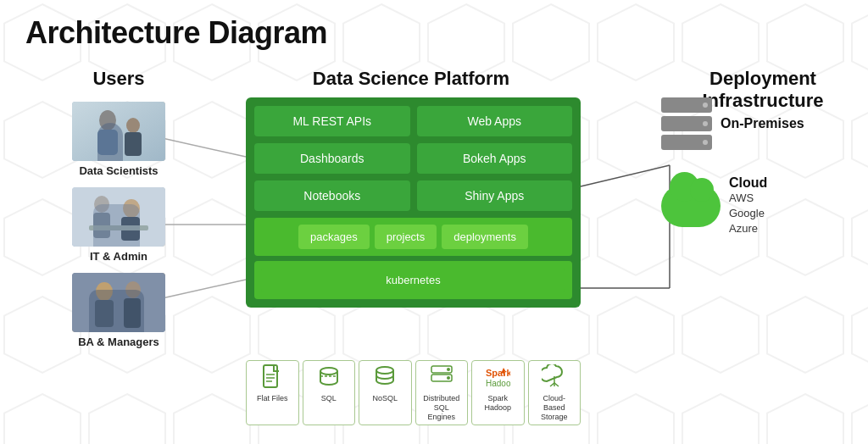 This screenshot has width=868, height=444. Describe the element at coordinates (495, 121) in the screenshot. I see `grid-cell-1: Web Apps` at that location.